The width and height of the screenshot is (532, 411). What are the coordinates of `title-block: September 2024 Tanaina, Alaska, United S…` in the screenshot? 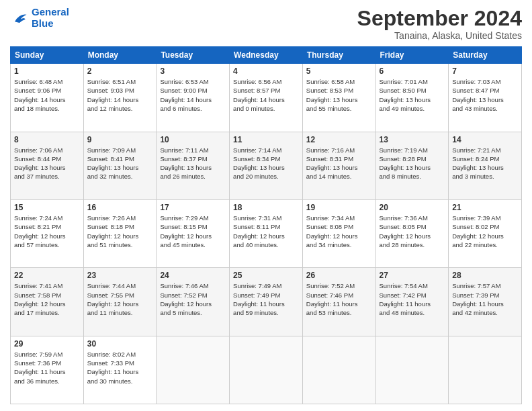 It's located at (439, 24).